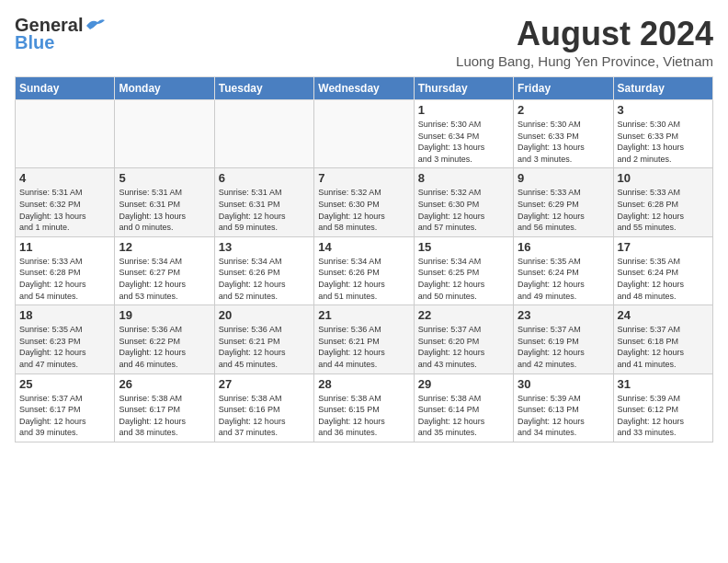 This screenshot has width=728, height=563. Describe the element at coordinates (463, 339) in the screenshot. I see `calendar-day-22: 22Sunrise: 5:37 AM Sunset: 6:20 PM Dayli…` at that location.